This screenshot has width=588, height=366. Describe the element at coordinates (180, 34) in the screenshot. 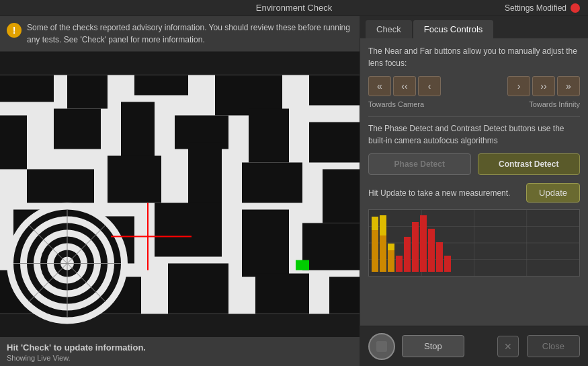

I see `advisory-banner: ! Some of the checks reported advisory i…` at that location.